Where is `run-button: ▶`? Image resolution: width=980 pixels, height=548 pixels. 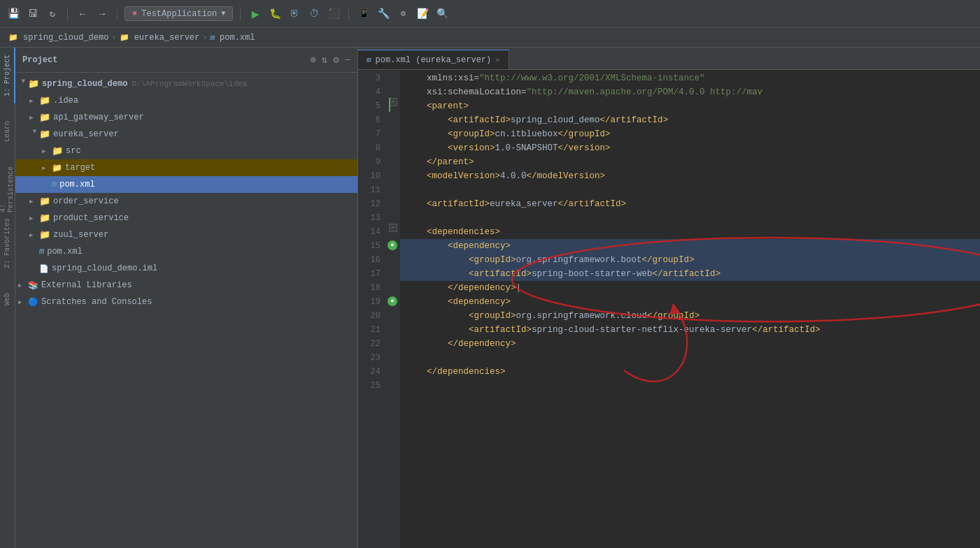
run-button: ▶ is located at coordinates (255, 14).